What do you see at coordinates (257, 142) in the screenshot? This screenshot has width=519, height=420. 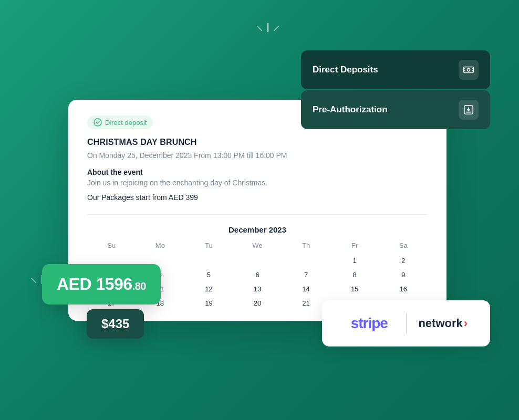 I see `event-title: CHRISTMAS DAY BRUNCH` at bounding box center [257, 142].